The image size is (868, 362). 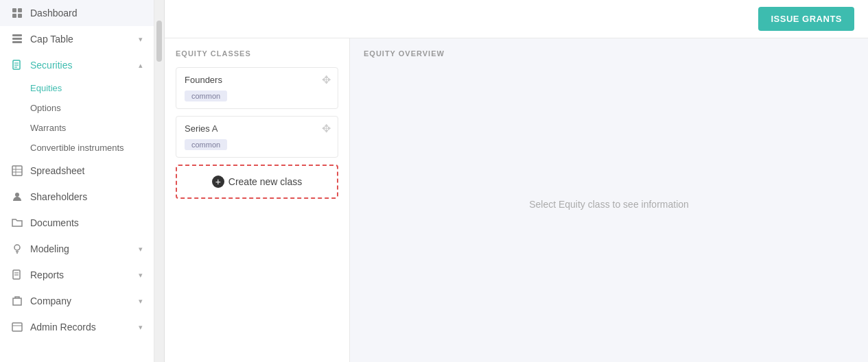 I want to click on sidebar-item-spreadsheet-label: Spreadsheet, so click(x=58, y=171).